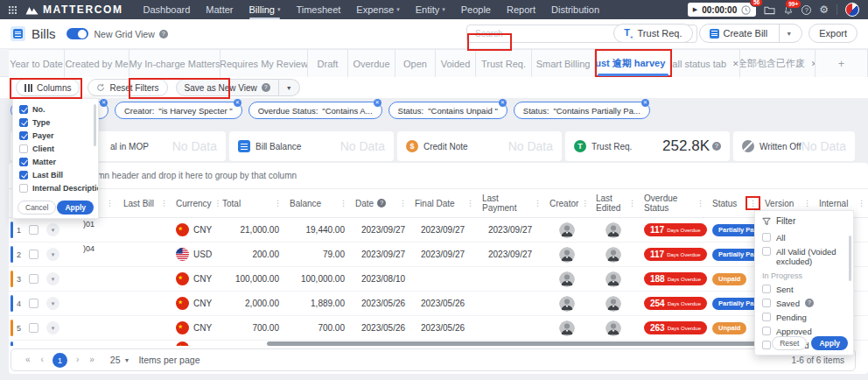 The height and width of the screenshot is (380, 868). What do you see at coordinates (60, 361) in the screenshot?
I see `current-page-button: 1` at bounding box center [60, 361].